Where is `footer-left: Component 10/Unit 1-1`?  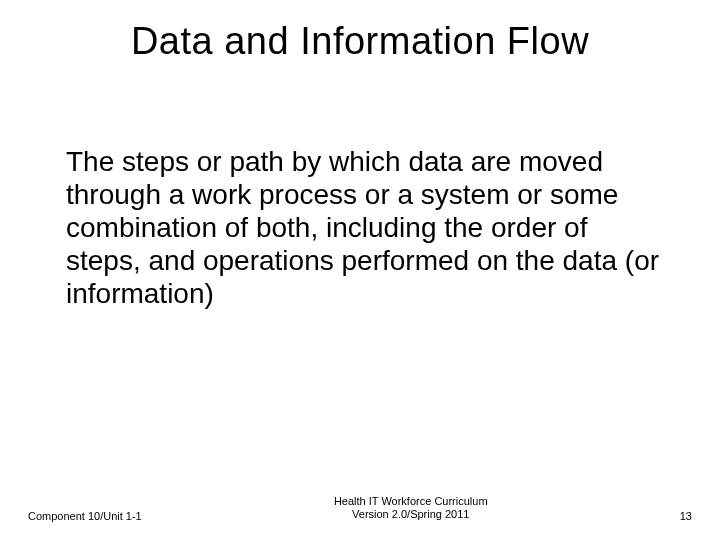 footer-left: Component 10/Unit 1-1 is located at coordinates (85, 516).